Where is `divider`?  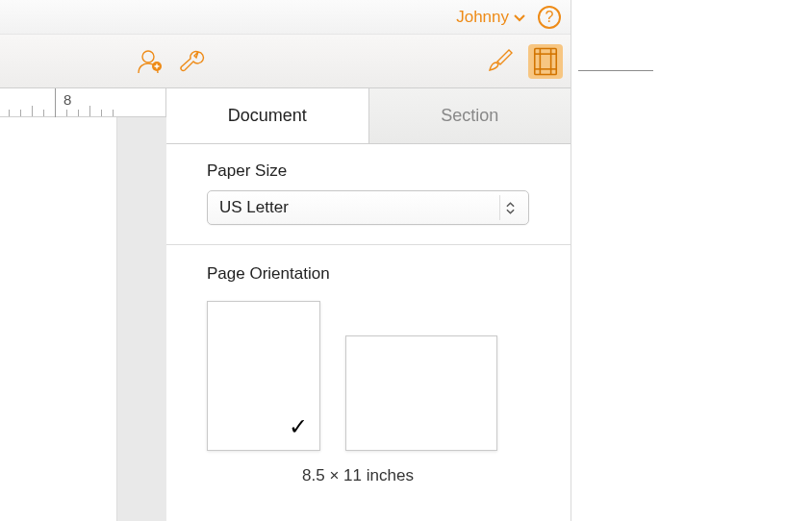 divider is located at coordinates (368, 244).